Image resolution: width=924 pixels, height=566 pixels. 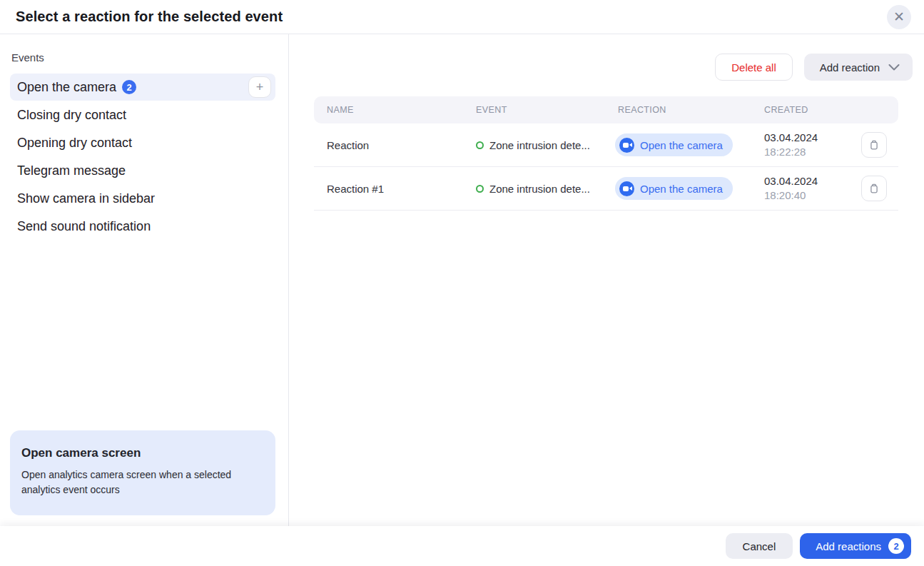 What do you see at coordinates (260, 87) in the screenshot?
I see `plus-icon: +` at bounding box center [260, 87].